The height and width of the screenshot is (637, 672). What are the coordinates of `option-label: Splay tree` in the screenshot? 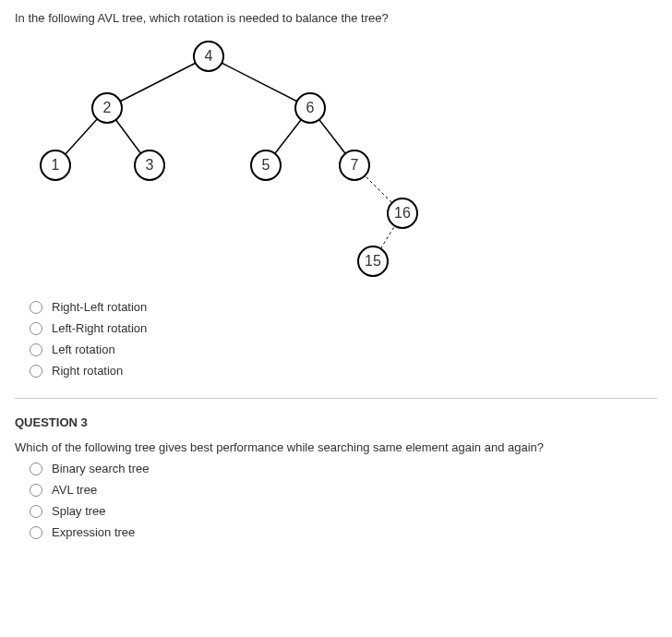 It's located at (79, 511).